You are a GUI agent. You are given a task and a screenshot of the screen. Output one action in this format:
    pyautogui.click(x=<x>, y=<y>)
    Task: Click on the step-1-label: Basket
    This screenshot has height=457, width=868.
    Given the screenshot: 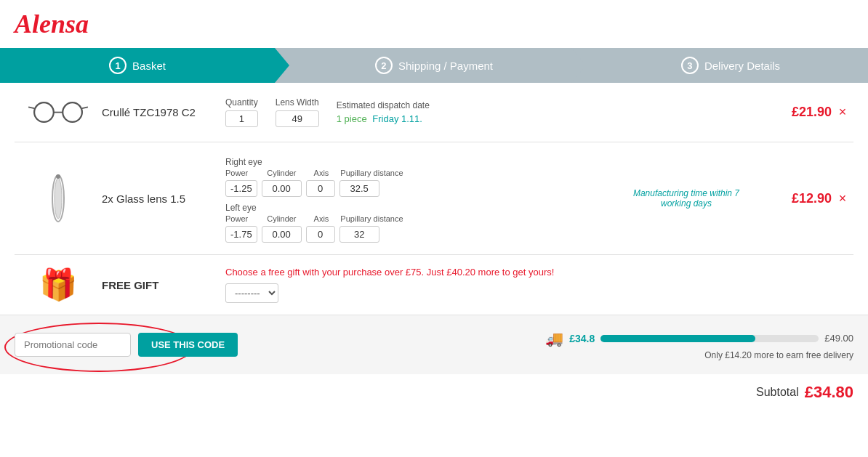 What is the action you would take?
    pyautogui.click(x=149, y=65)
    